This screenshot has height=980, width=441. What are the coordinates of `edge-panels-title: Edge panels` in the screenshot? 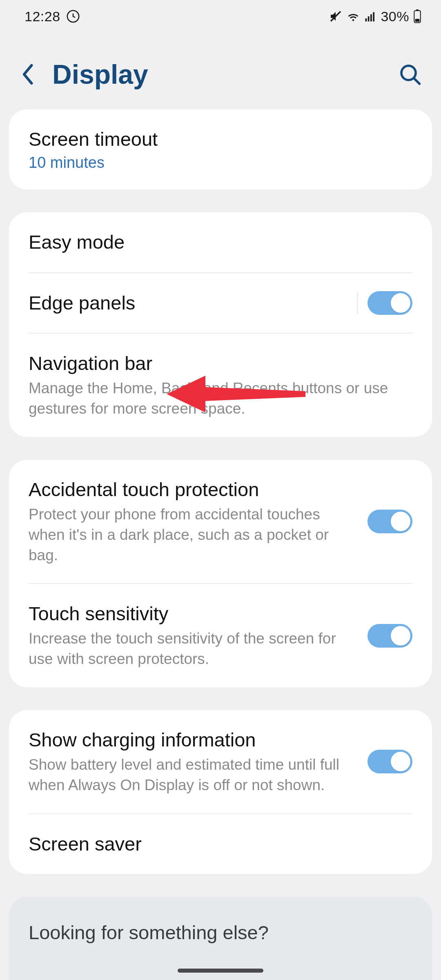 It's located at (188, 303).